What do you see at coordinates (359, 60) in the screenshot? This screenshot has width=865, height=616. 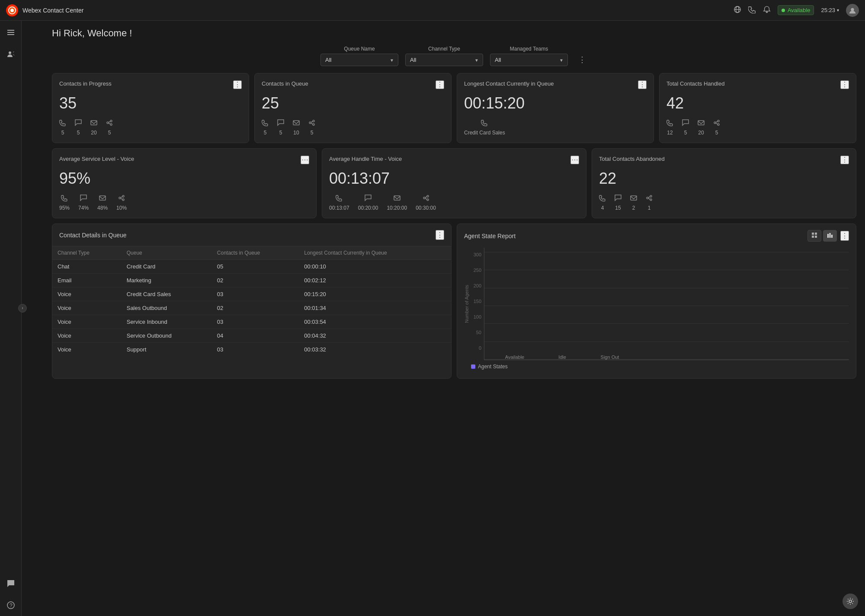 I see `queue-name-select: All` at bounding box center [359, 60].